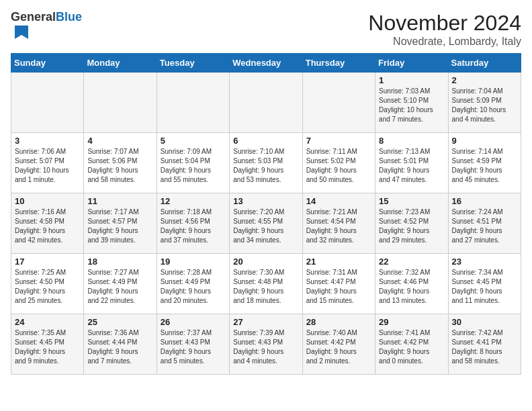 The height and width of the screenshot is (411, 532). What do you see at coordinates (484, 163) in the screenshot?
I see `calendar-cell: 9Sunrise: 7:14 AM Sunset: 4:59 PM Daylig…` at bounding box center [484, 163].